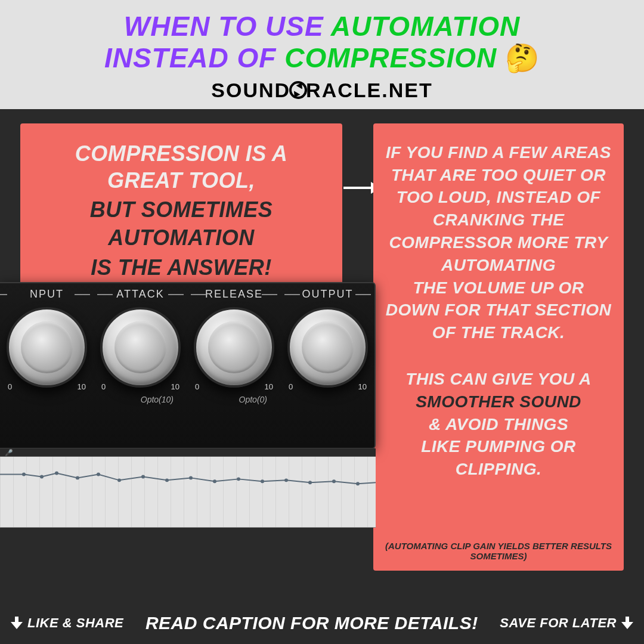 The width and height of the screenshot is (644, 644). I want to click on right-p1b: the volume up or down for that section o…, so click(499, 310).